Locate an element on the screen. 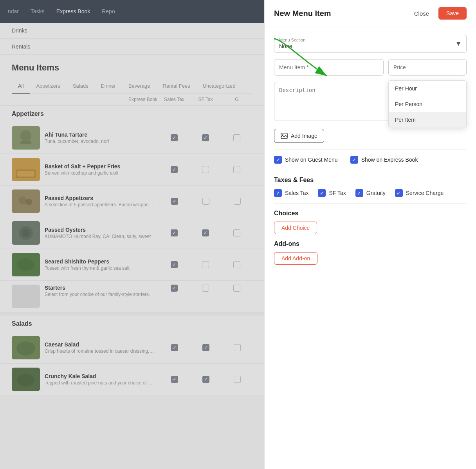  tab-salads: Salads is located at coordinates (81, 86).